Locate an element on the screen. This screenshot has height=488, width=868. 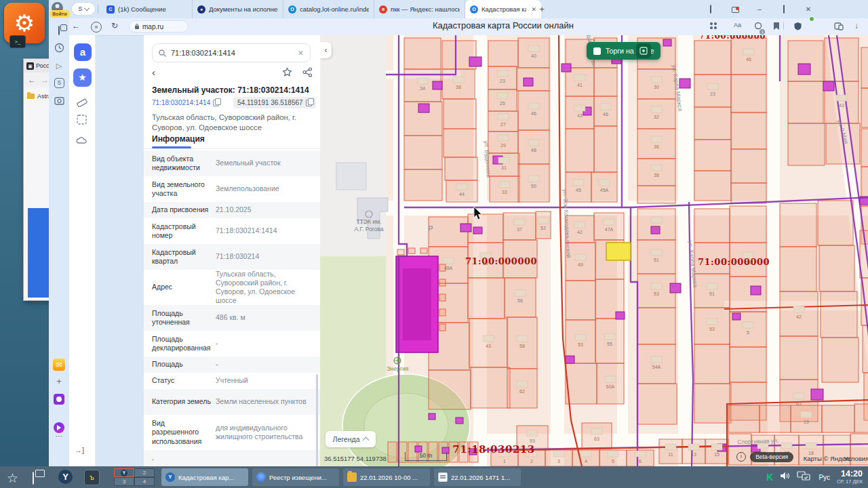
tab: C(1k) Сообщение is located at coordinates (147, 9).